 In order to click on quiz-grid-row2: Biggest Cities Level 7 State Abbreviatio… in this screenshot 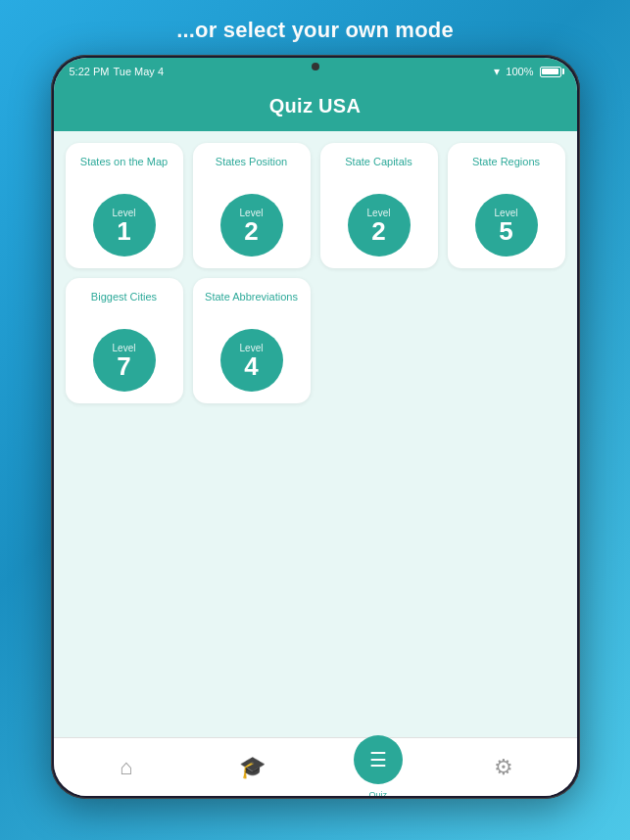, I will do `click(315, 341)`.